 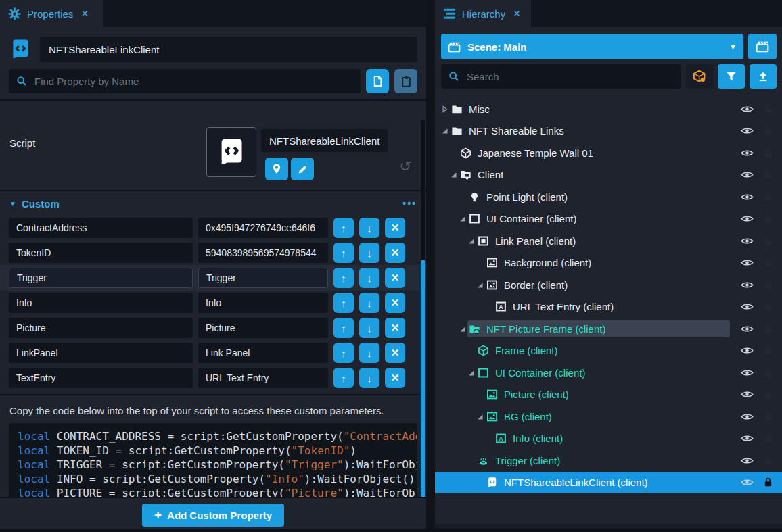 I want to click on reset-icon: ↺, so click(x=405, y=166).